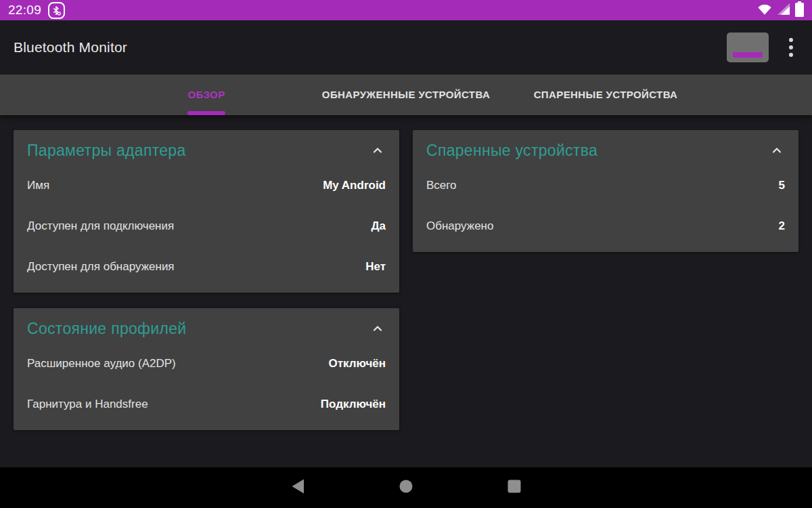 The width and height of the screenshot is (812, 508). I want to click on card-profile-states: Состояние профилей Расширенное аудио (A2…, so click(206, 369).